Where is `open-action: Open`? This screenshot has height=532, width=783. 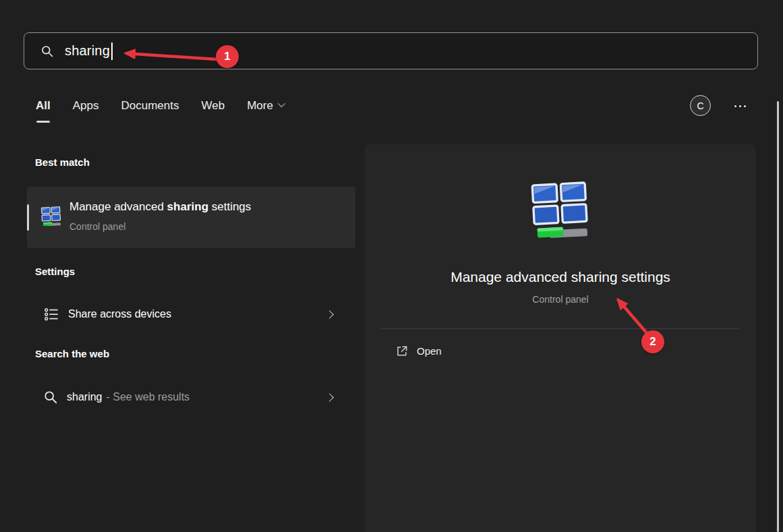
open-action: Open is located at coordinates (418, 351).